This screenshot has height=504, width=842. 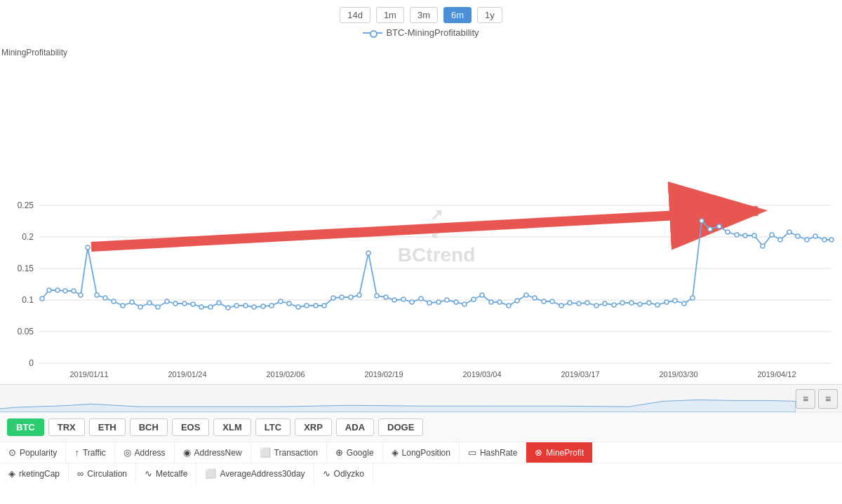 I want to click on coin-tab-ada: ADA, so click(x=355, y=428).